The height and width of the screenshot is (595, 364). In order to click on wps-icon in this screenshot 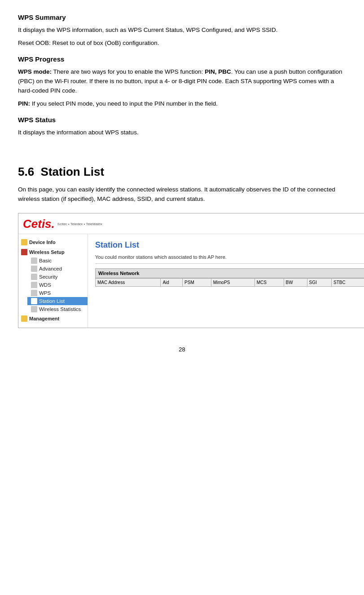, I will do `click(34, 293)`.